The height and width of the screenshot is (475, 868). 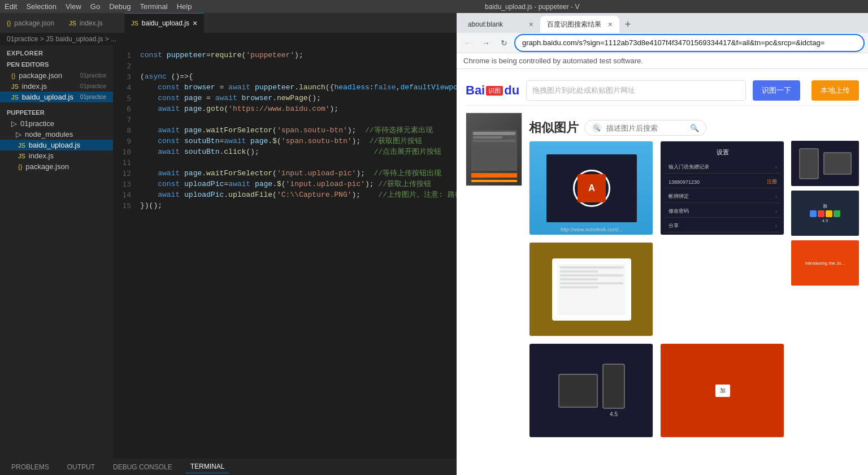 What do you see at coordinates (62, 39) in the screenshot?
I see `breadcrumb-text: 01practice > JS baidu_upload.js > ...` at bounding box center [62, 39].